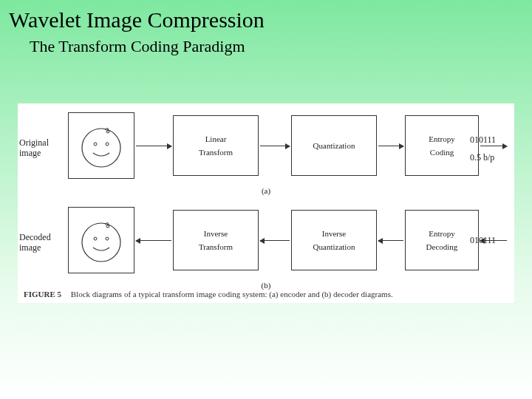 The width and height of the screenshot is (532, 399). I want to click on page-subtitle: The Transform Coding Paradigm, so click(266, 44).